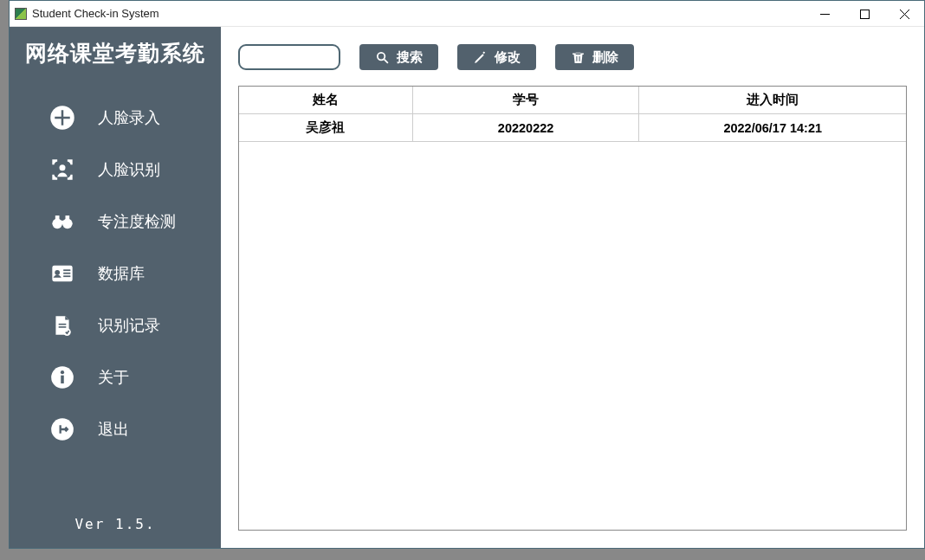 Image resolution: width=925 pixels, height=560 pixels. What do you see at coordinates (904, 14) in the screenshot?
I see `close-icon` at bounding box center [904, 14].